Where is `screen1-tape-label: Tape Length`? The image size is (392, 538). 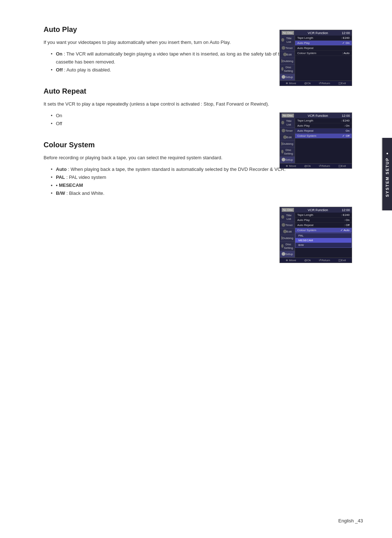 screen1-tape-label: Tape Length is located at coordinates (305, 38).